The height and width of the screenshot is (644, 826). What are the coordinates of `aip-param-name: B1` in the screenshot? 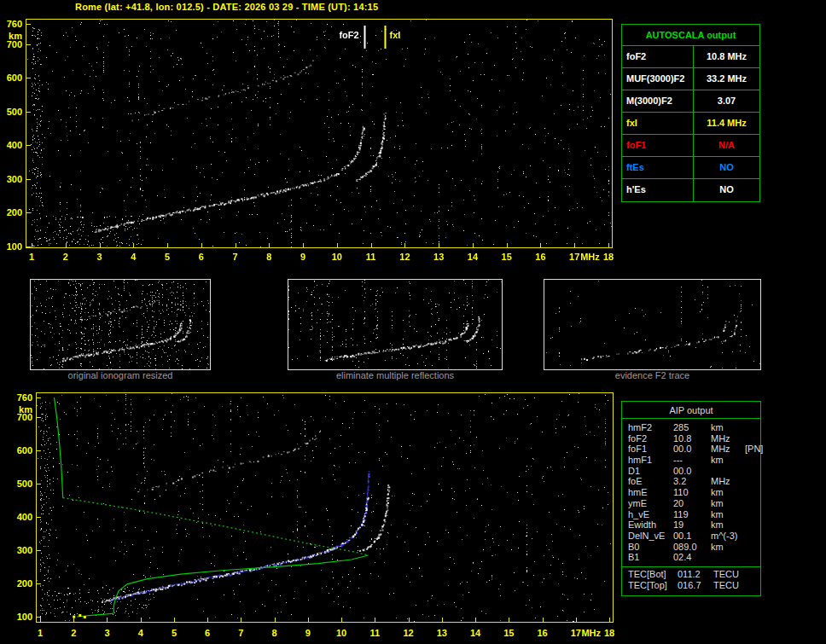 It's located at (650, 558).